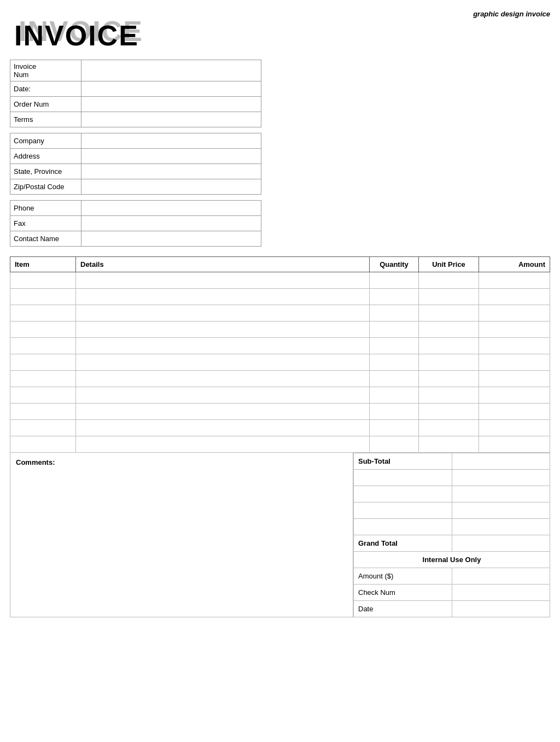 This screenshot has width=560, height=742. I want to click on check-num-row: Check Num, so click(452, 593).